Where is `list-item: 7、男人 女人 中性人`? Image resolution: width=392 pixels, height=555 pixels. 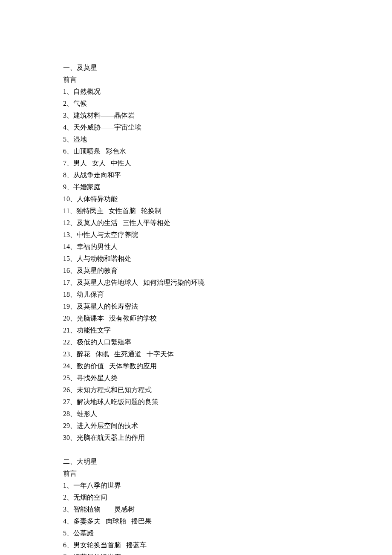 list-item: 7、男人 女人 中性人 is located at coordinates (228, 163).